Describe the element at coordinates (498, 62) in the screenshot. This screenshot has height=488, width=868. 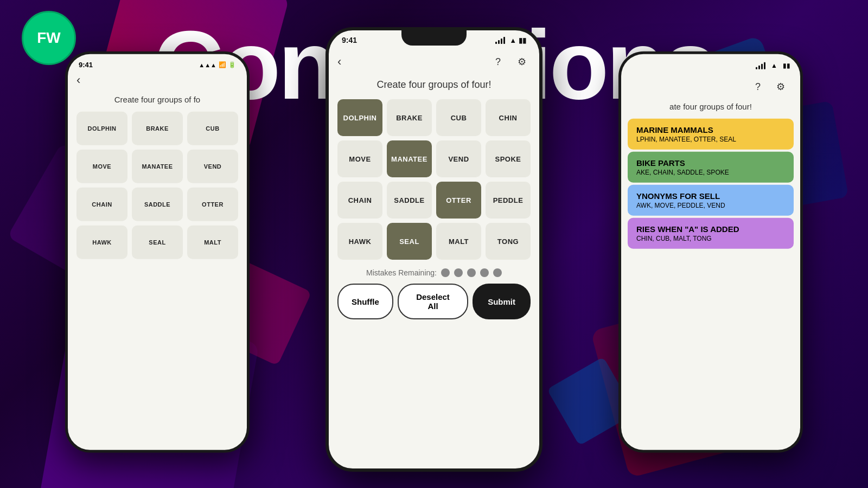
I see `help-button: ?` at that location.